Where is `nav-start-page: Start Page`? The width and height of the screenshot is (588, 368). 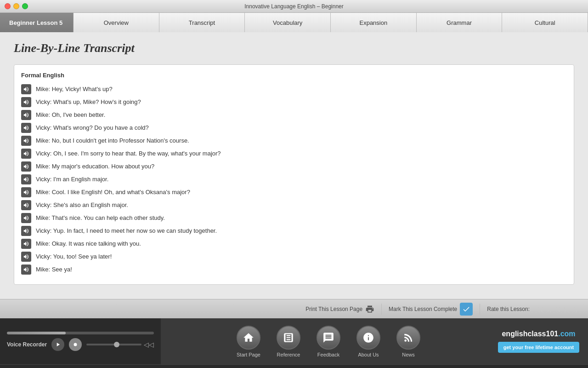
nav-start-page: Start Page is located at coordinates (249, 341).